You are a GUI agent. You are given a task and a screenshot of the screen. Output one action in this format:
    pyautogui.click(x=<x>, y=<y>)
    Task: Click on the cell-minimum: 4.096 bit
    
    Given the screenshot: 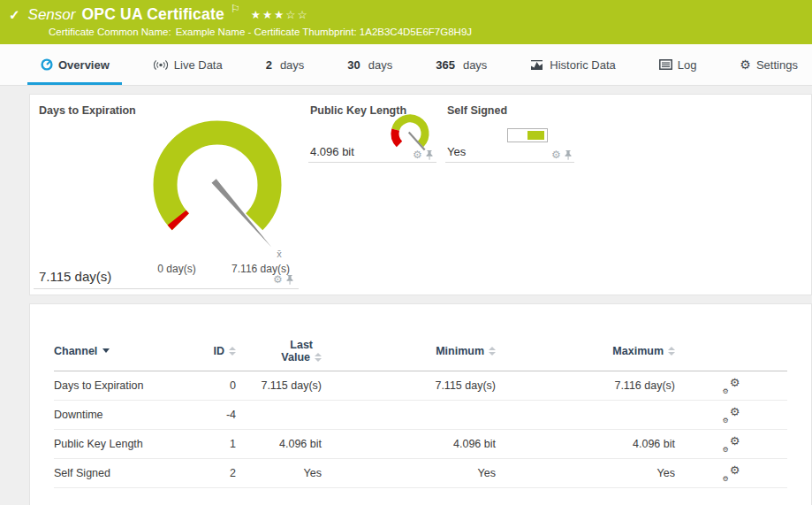 What is the action you would take?
    pyautogui.click(x=408, y=444)
    